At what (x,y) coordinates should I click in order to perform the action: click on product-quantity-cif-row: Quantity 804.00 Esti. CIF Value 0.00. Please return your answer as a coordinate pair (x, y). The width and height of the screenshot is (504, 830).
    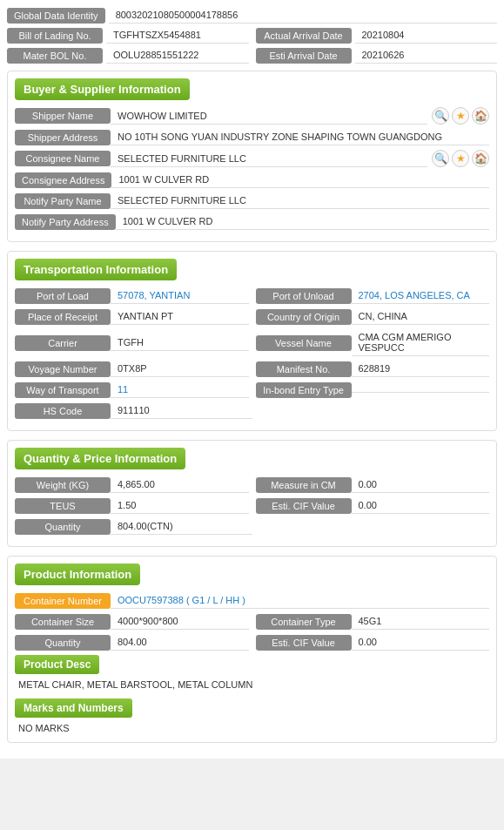
    Looking at the image, I should click on (252, 643).